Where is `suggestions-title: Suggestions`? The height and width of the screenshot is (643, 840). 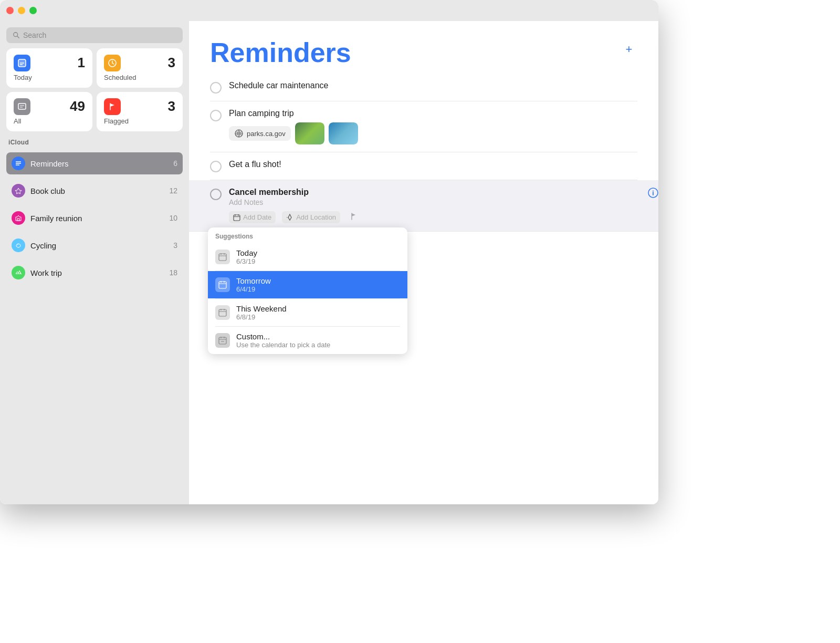 suggestions-title: Suggestions is located at coordinates (308, 235).